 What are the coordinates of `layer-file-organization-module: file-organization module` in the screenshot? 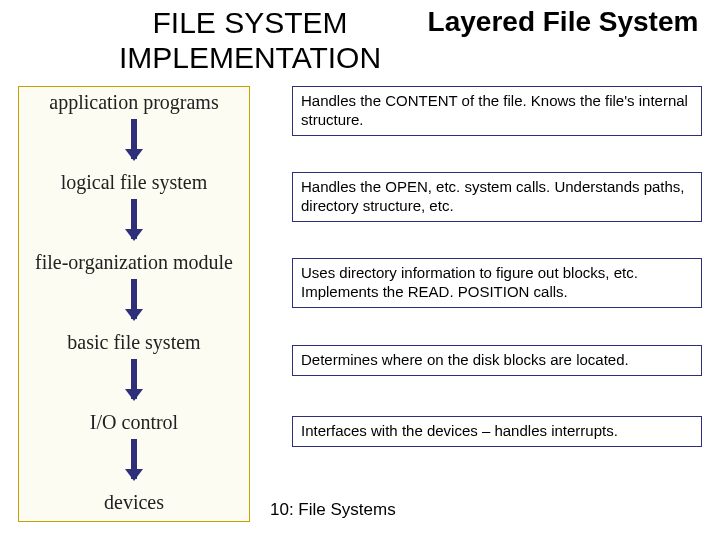 It's located at (134, 262).